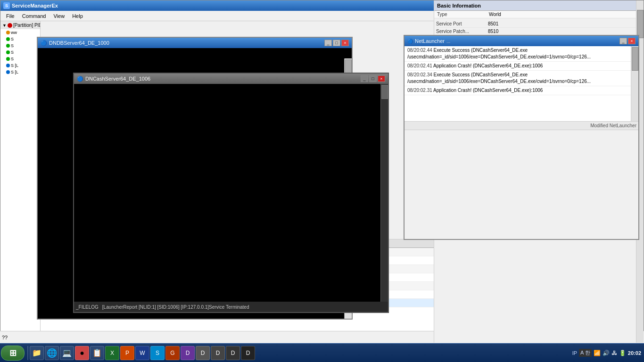 This screenshot has height=362, width=644. I want to click on info-label-servicepatch: Service Patch..., so click(462, 31).